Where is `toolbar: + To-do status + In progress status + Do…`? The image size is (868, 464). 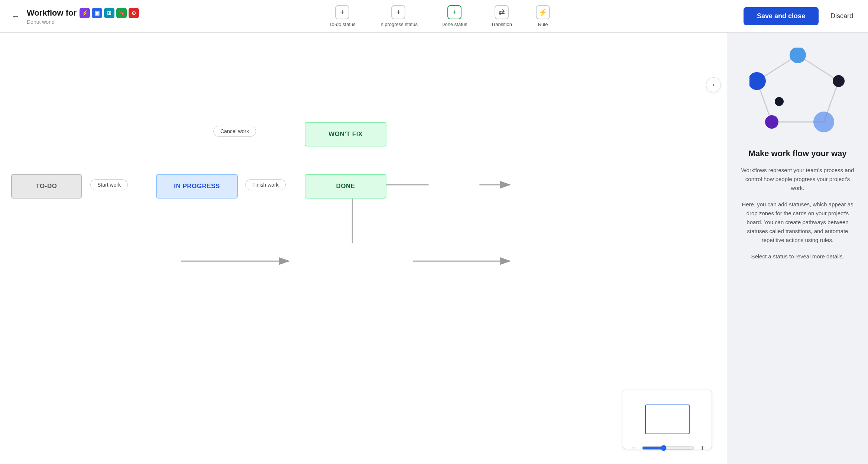
toolbar: + To-do status + In progress status + Do… is located at coordinates (440, 16).